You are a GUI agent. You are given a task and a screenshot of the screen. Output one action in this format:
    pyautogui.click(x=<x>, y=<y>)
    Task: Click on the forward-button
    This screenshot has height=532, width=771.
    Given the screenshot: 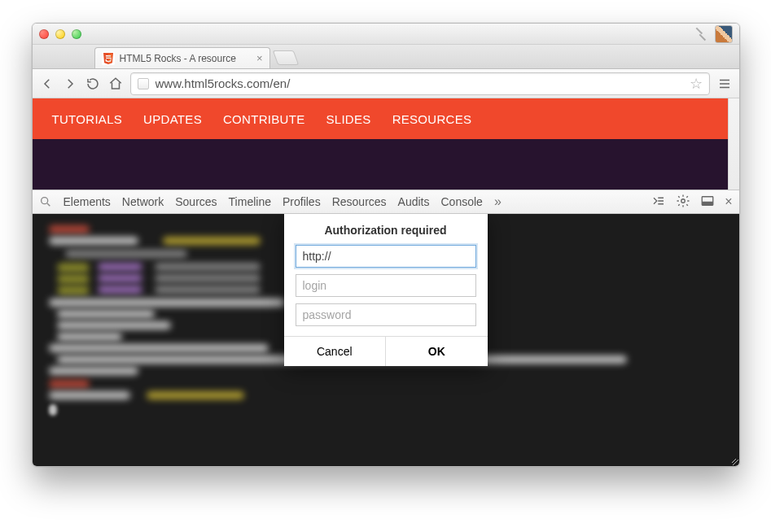 What is the action you would take?
    pyautogui.click(x=70, y=84)
    